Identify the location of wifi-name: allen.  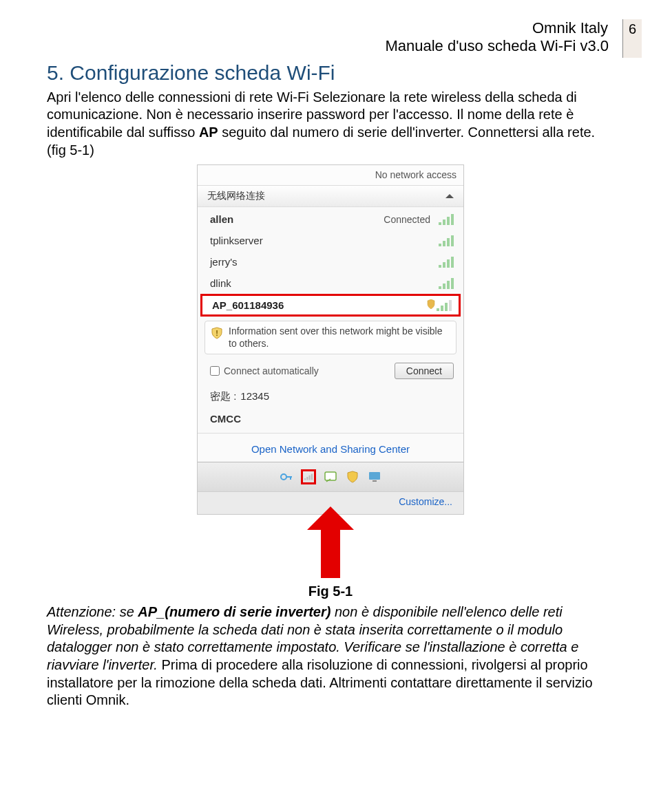
(222, 219).